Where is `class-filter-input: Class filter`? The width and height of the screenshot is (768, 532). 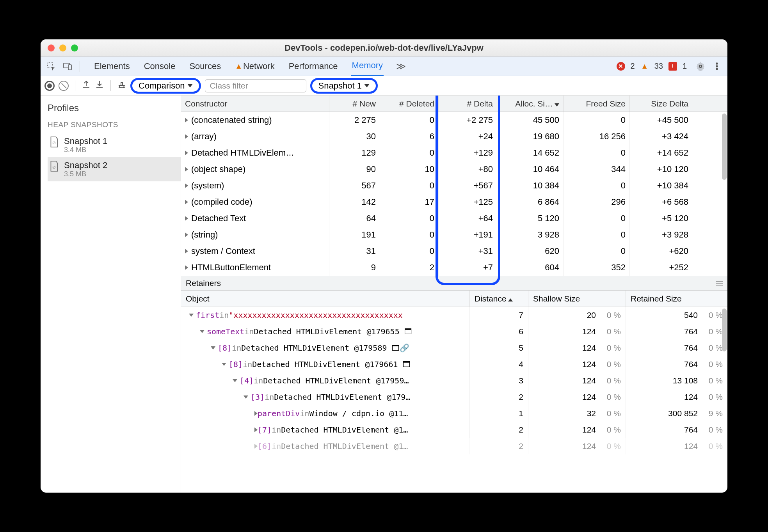 class-filter-input: Class filter is located at coordinates (256, 86).